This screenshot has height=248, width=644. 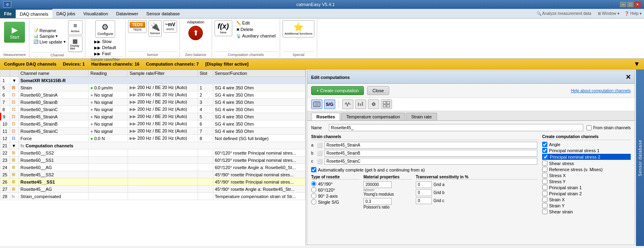 What do you see at coordinates (153, 95) in the screenshot?
I see `table-row: 6 ⊡ Rosette60_StrainA No signal ▶▶ 200 H…` at bounding box center [153, 95].